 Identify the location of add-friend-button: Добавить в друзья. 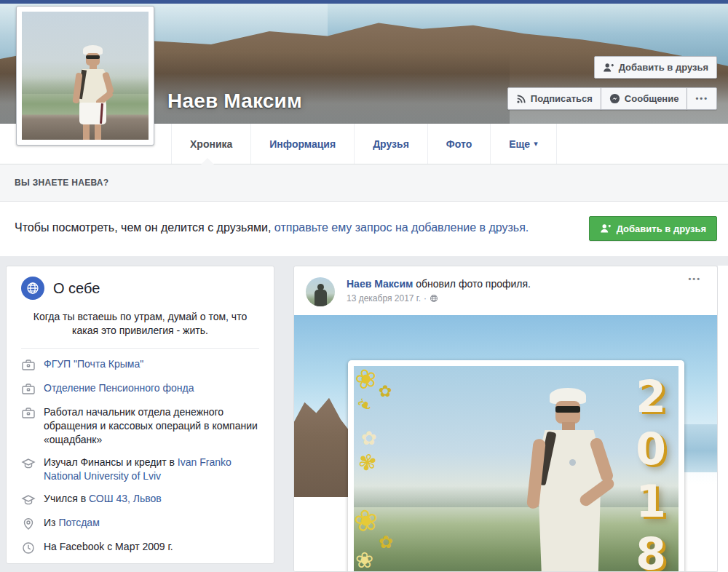
(655, 67).